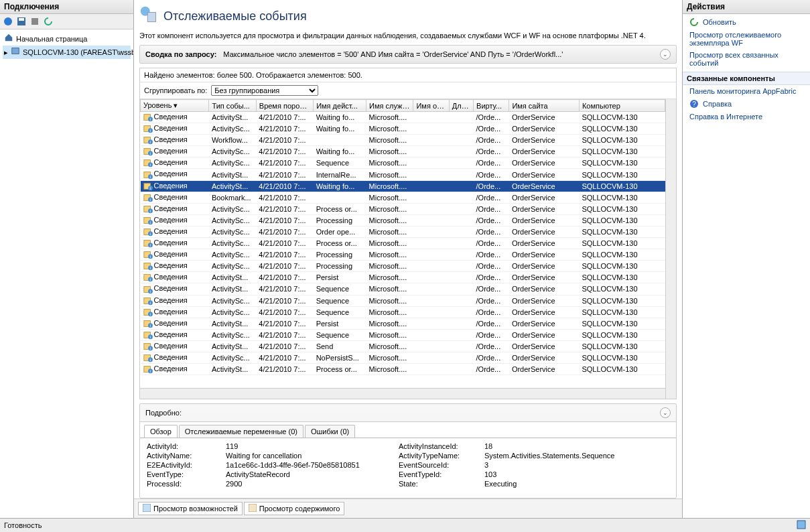 This screenshot has width=810, height=532. I want to click on column-header: Вирту..., so click(492, 106).